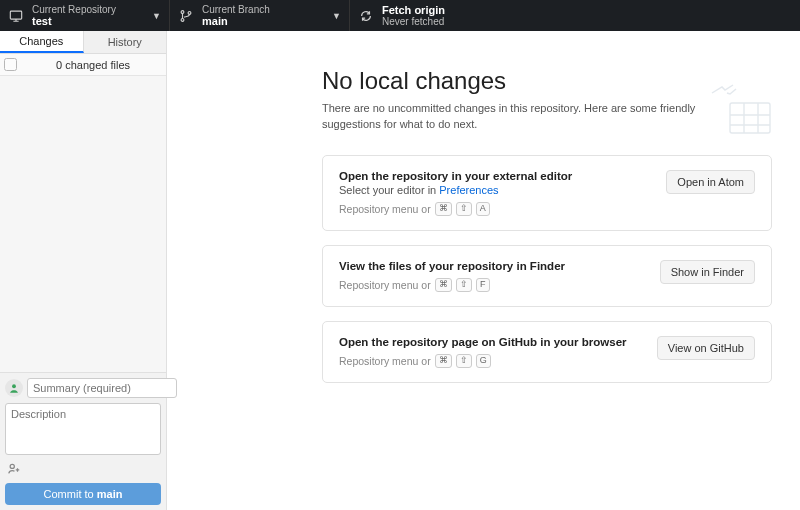 This screenshot has width=800, height=510. What do you see at coordinates (483, 209) in the screenshot?
I see `kbd-icon: A` at bounding box center [483, 209].